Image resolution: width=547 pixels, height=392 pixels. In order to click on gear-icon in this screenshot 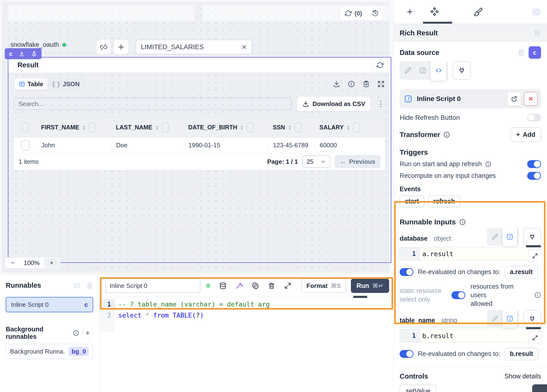, I will do `click(255, 286)`.